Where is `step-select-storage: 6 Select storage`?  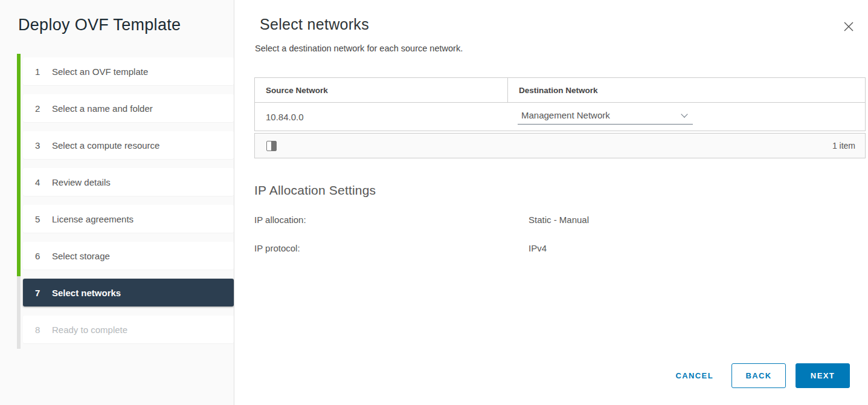
step-select-storage: 6 Select storage is located at coordinates (128, 256).